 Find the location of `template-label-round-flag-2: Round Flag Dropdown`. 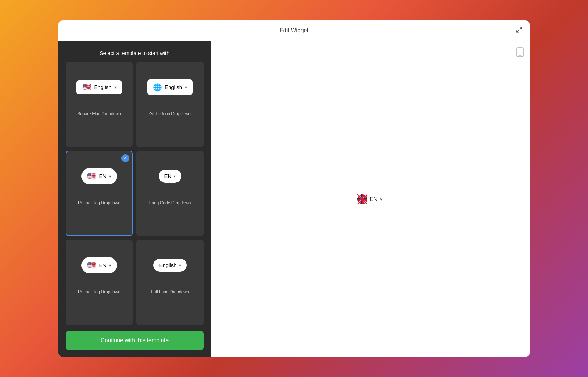

template-label-round-flag-2: Round Flag Dropdown is located at coordinates (99, 293).